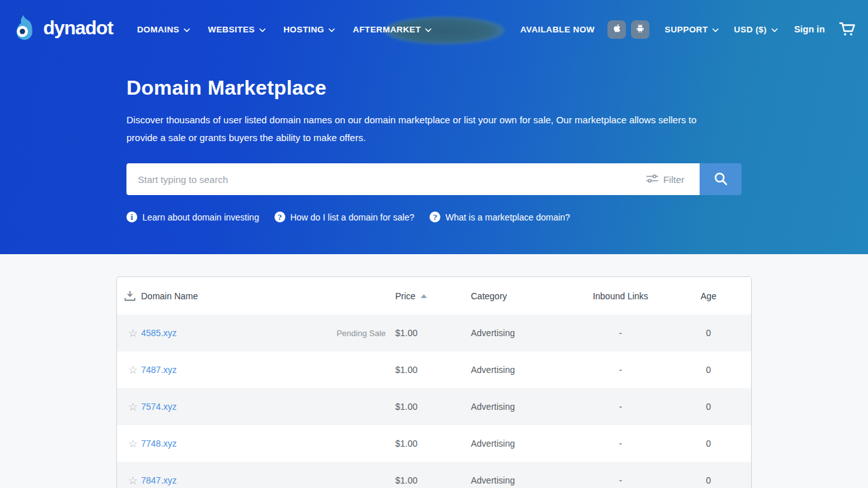 This screenshot has height=488, width=868. Describe the element at coordinates (558, 29) in the screenshot. I see `available-now-label: AVAILABLE NOW` at that location.